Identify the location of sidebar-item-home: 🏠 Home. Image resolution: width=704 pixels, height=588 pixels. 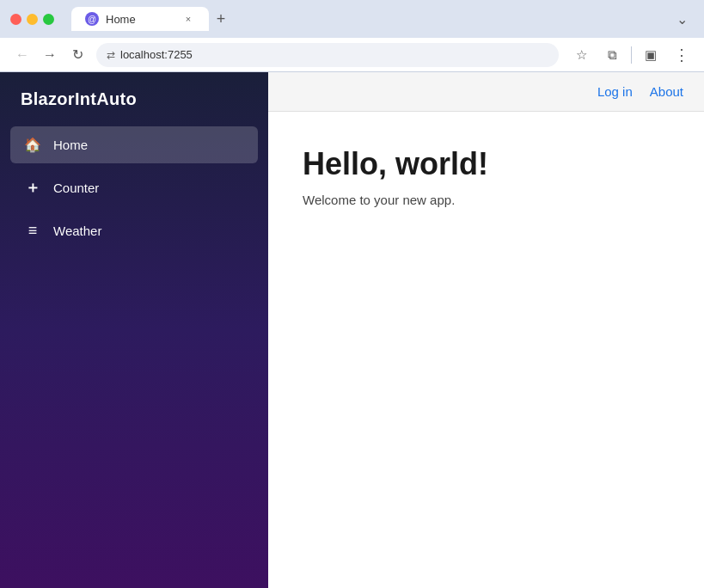
(134, 144).